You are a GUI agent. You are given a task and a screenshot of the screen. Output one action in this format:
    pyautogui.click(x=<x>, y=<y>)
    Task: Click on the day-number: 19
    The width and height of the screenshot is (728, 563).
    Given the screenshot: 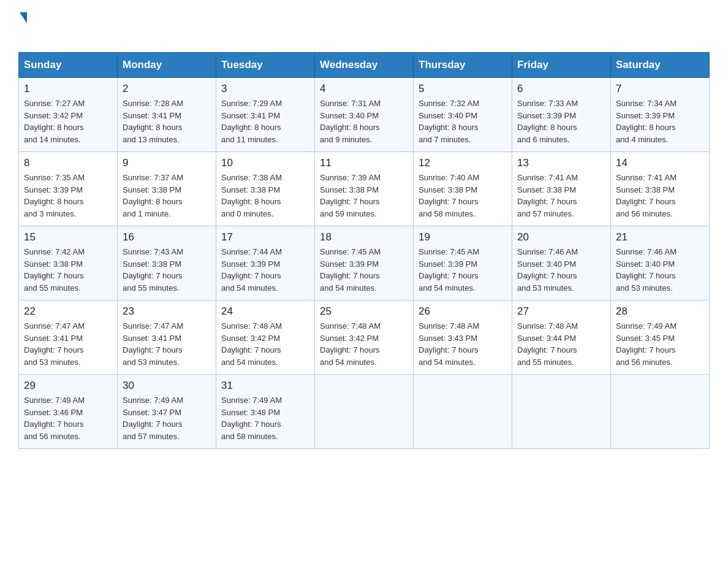 What is the action you would take?
    pyautogui.click(x=463, y=237)
    